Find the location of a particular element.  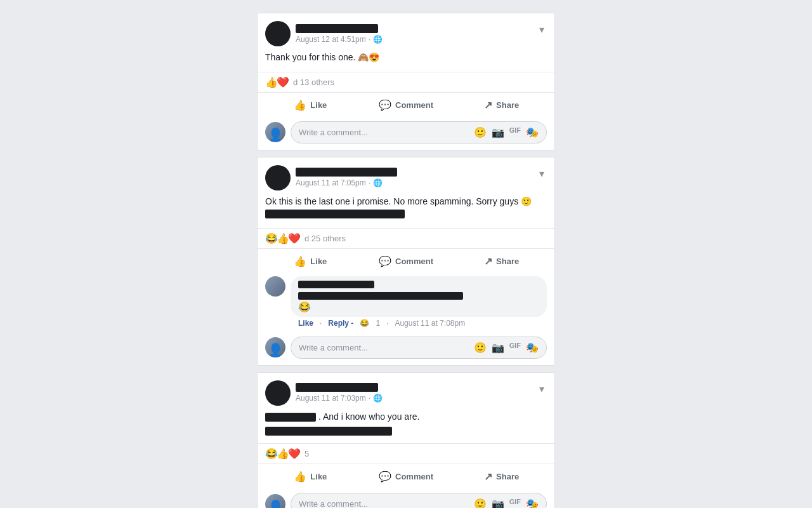

reaction-sm-1: 😂 is located at coordinates (364, 323).